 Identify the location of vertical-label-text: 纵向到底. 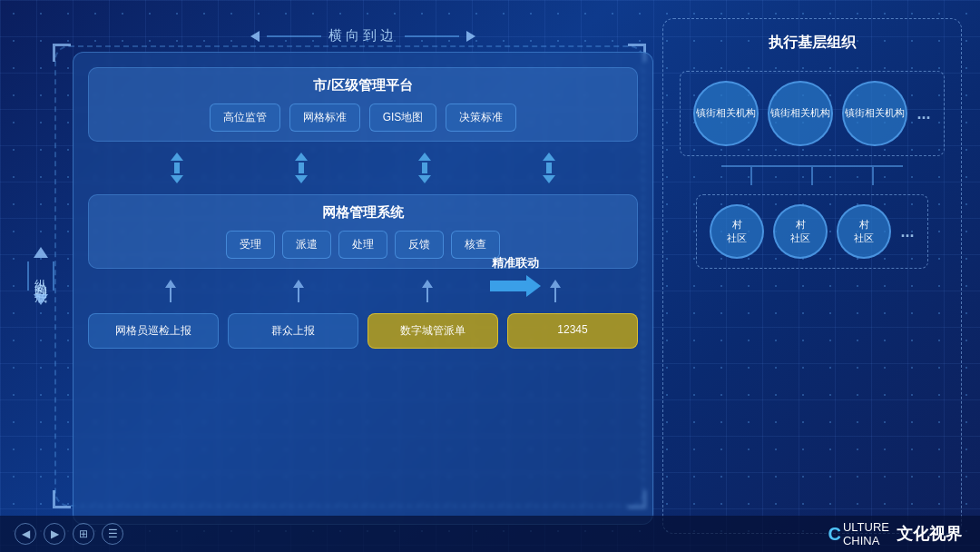
(41, 276).